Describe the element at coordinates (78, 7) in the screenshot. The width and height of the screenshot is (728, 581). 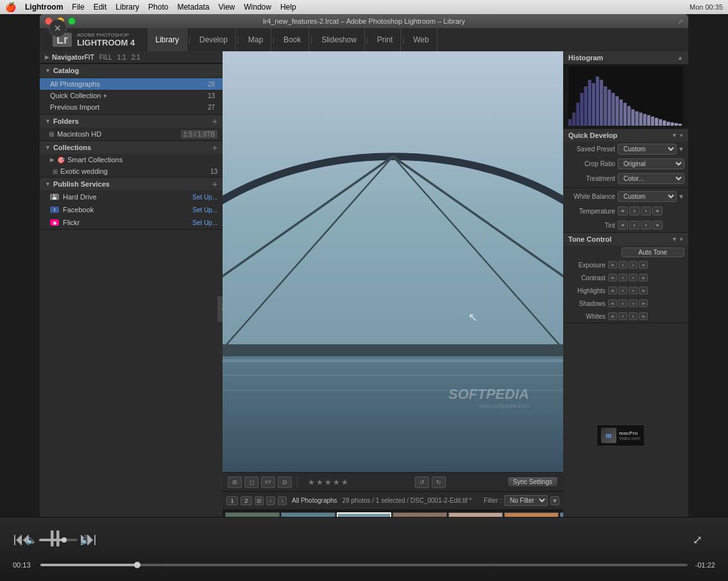
I see `menu-file: File` at that location.